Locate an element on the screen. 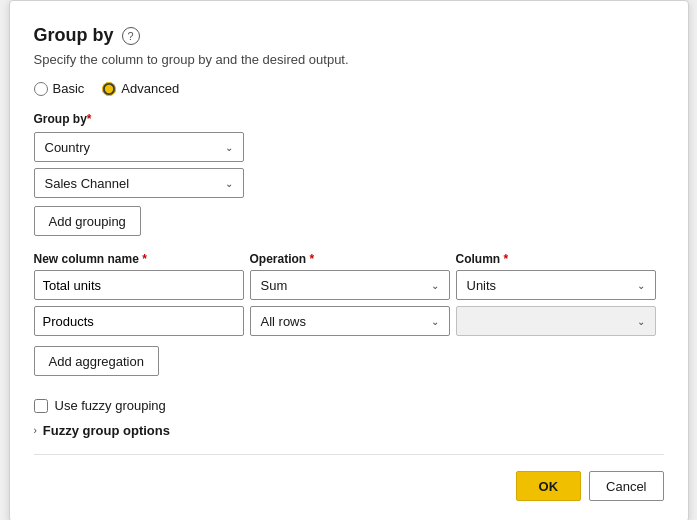 This screenshot has height=520, width=697. agg-op-chevron-1: ⌄ is located at coordinates (435, 286).